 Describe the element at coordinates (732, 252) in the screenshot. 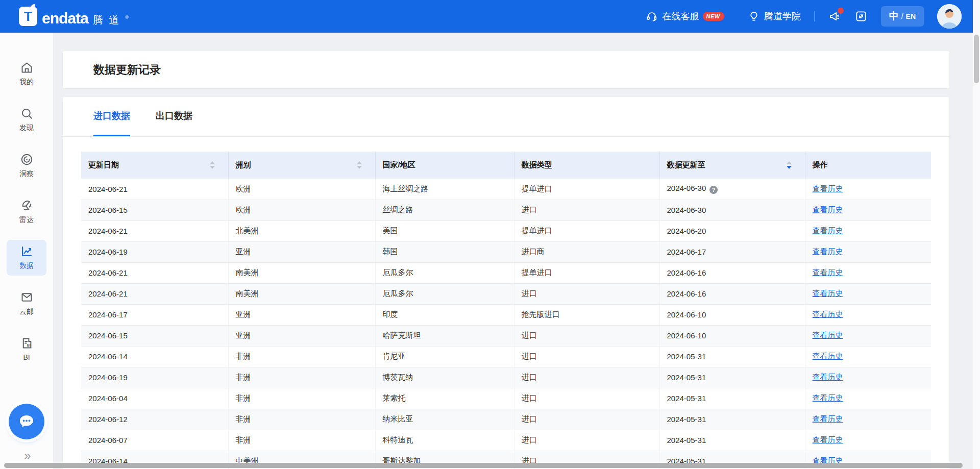

I see `updated-to-cell: 2024-06-17` at that location.